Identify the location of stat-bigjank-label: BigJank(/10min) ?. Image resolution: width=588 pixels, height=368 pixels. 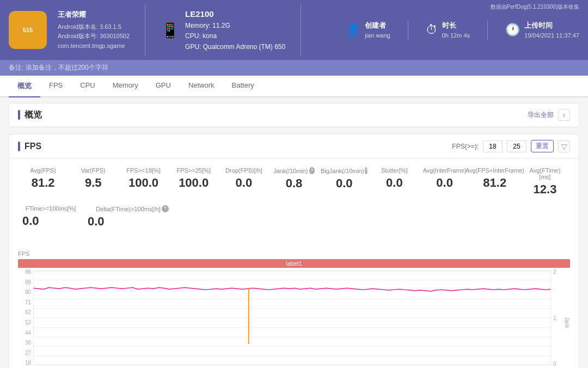
(344, 171).